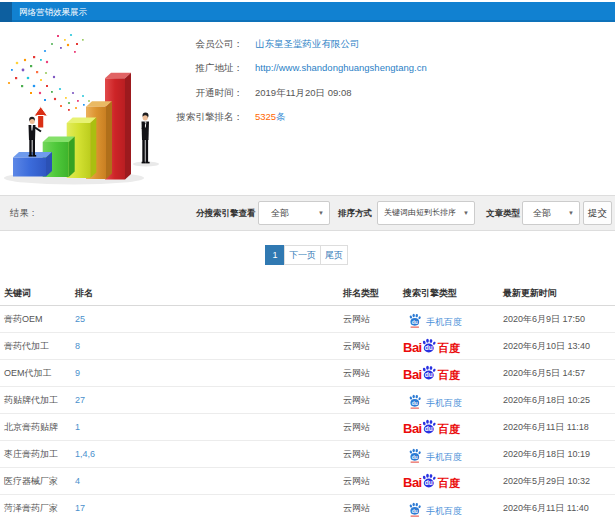  I want to click on engine-filter-label: 分搜索引擎查看, so click(226, 213).